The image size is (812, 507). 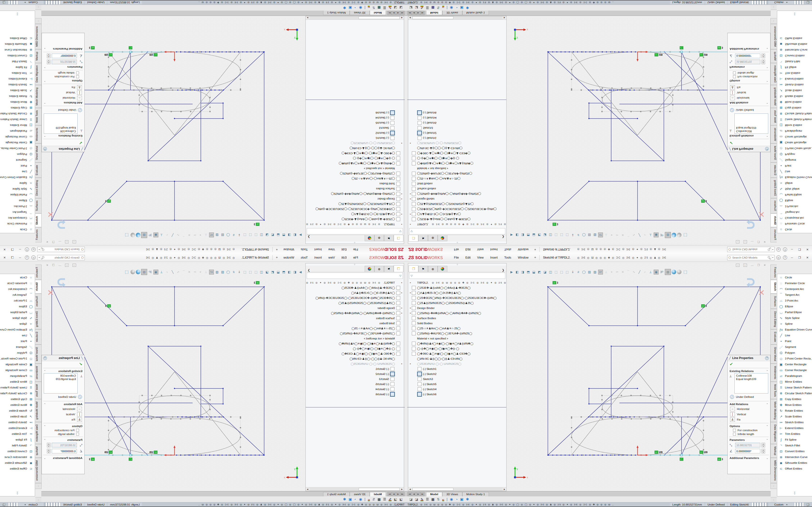 I want to click on search-icon, so click(x=769, y=257).